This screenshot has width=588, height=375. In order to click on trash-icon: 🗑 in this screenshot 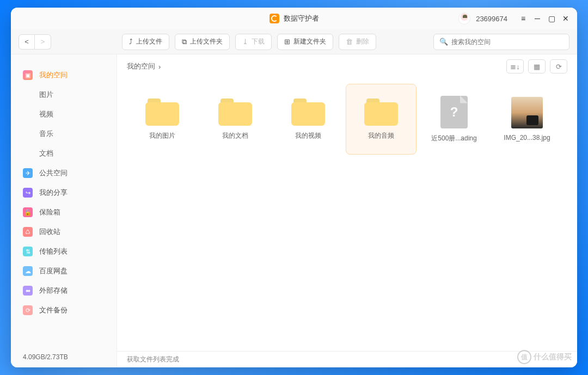, I will do `click(350, 41)`.